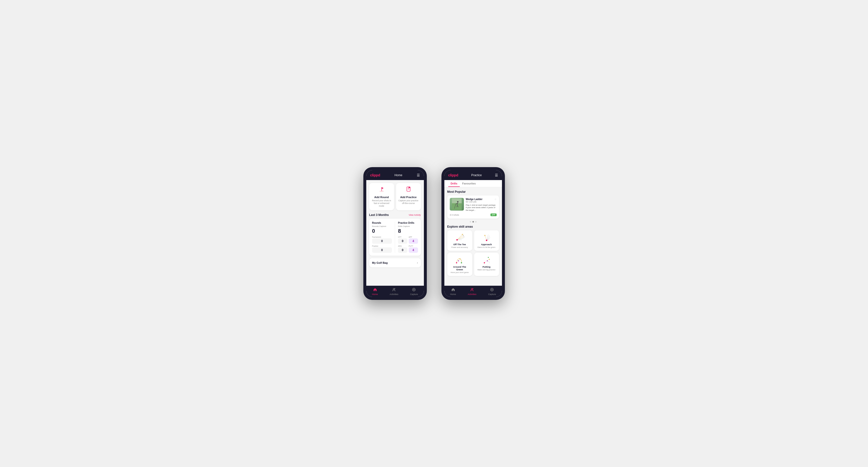 This screenshot has height=467, width=868. Describe the element at coordinates (403, 250) in the screenshot. I see `arg-value: 0` at that location.